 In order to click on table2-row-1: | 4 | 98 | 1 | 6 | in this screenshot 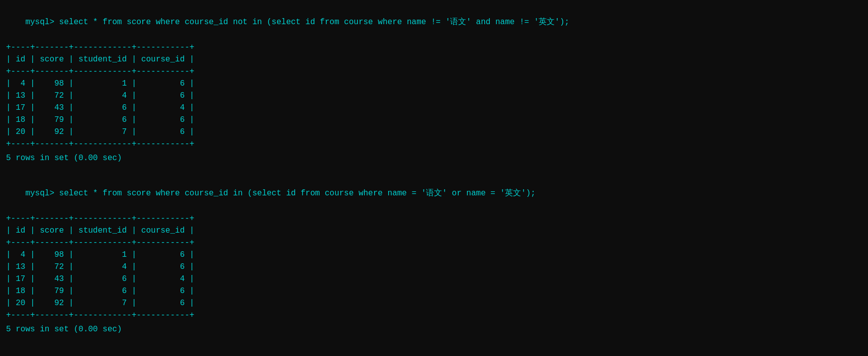, I will do `click(434, 255)`.